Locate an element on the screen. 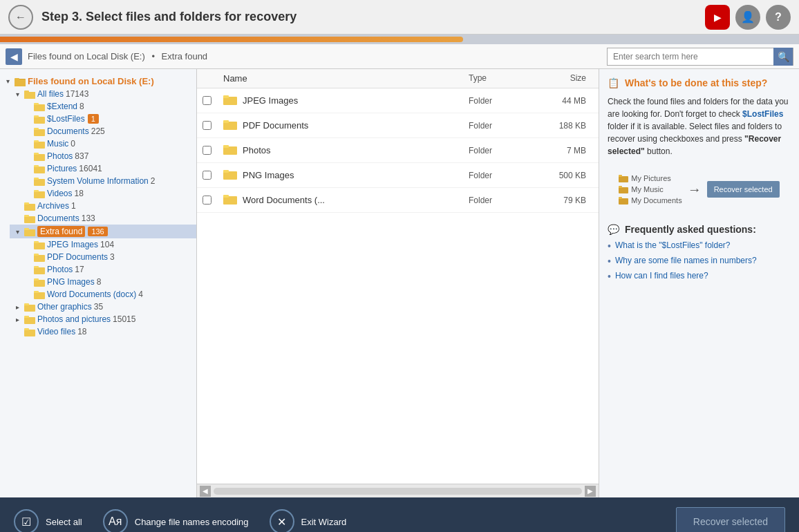 The height and width of the screenshot is (532, 799). sysvolinfo-folder-icon is located at coordinates (39, 181).